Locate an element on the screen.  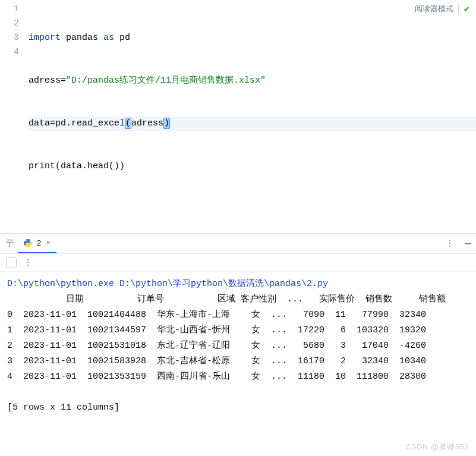
function-print: print is located at coordinates (42, 166).